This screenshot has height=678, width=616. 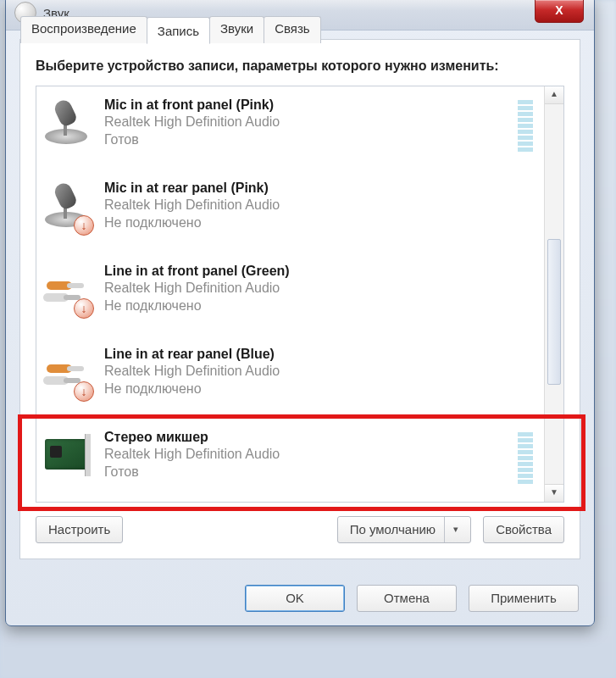 I want to click on tab-playback: Воспроизведение, so click(x=84, y=30).